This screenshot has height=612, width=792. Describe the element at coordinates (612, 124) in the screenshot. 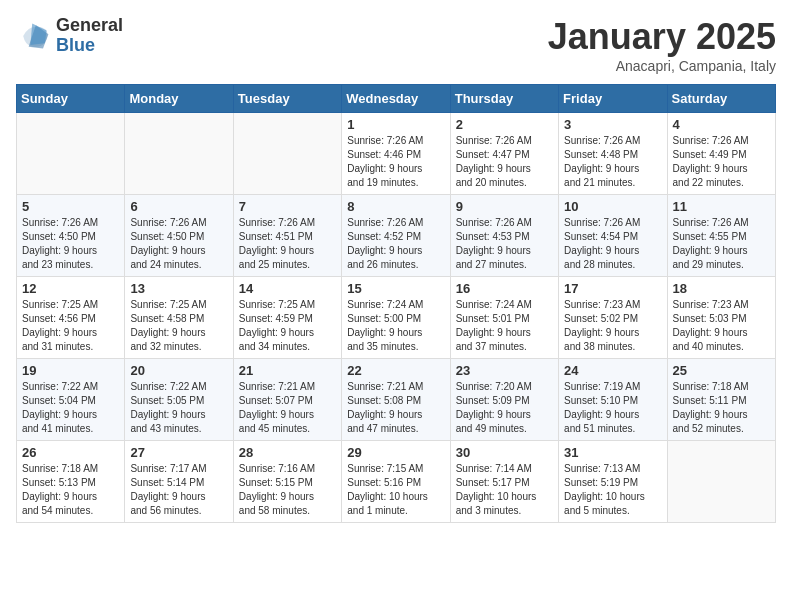

I see `day-number: 3` at that location.